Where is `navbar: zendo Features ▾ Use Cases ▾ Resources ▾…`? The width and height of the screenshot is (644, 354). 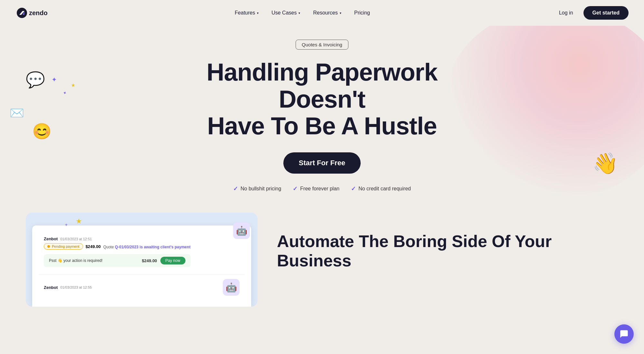 navbar: zendo Features ▾ Use Cases ▾ Resources ▾… is located at coordinates (322, 13).